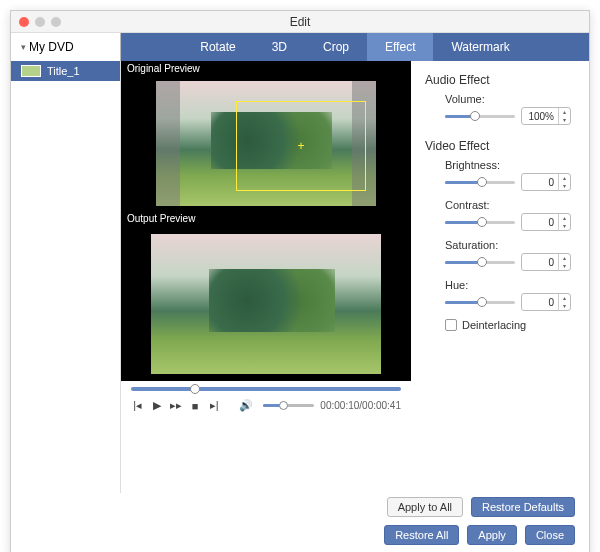  I want to click on play-icon: ▶, so click(156, 406).